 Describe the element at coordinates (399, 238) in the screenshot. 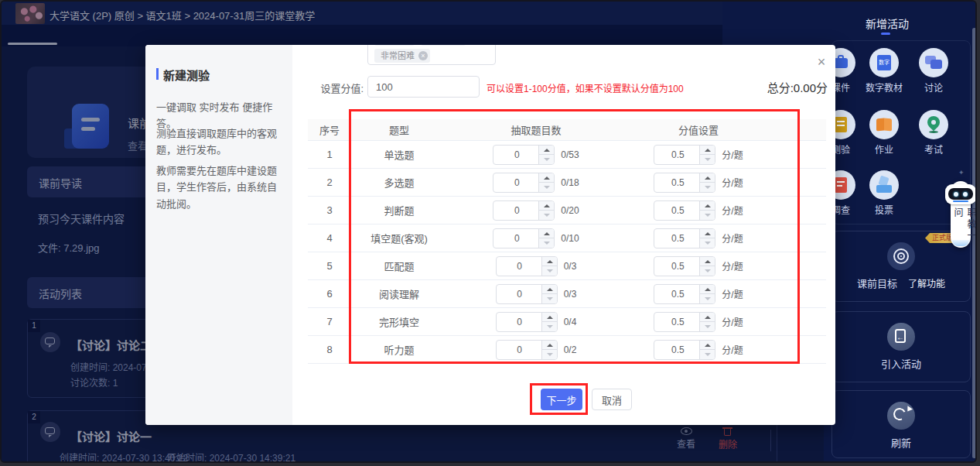

I see `question-type: 填空题(客观)` at that location.